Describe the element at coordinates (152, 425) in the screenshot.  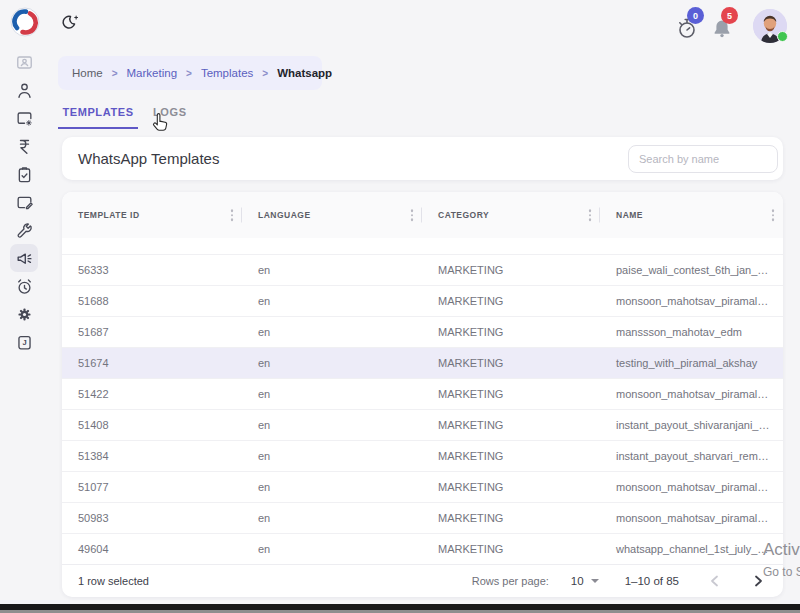
I see `cell-template-id: 51408` at that location.